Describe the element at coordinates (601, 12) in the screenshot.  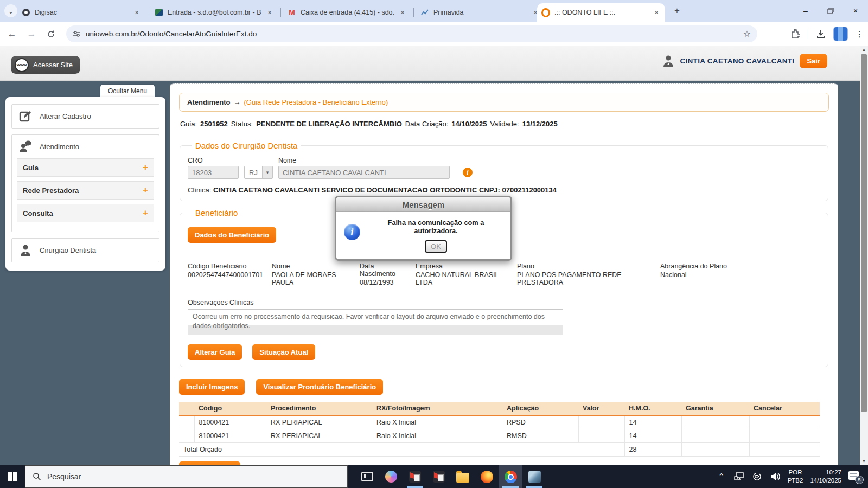
I see `tab-title: .:: ODONTO LIFE ::.` at that location.